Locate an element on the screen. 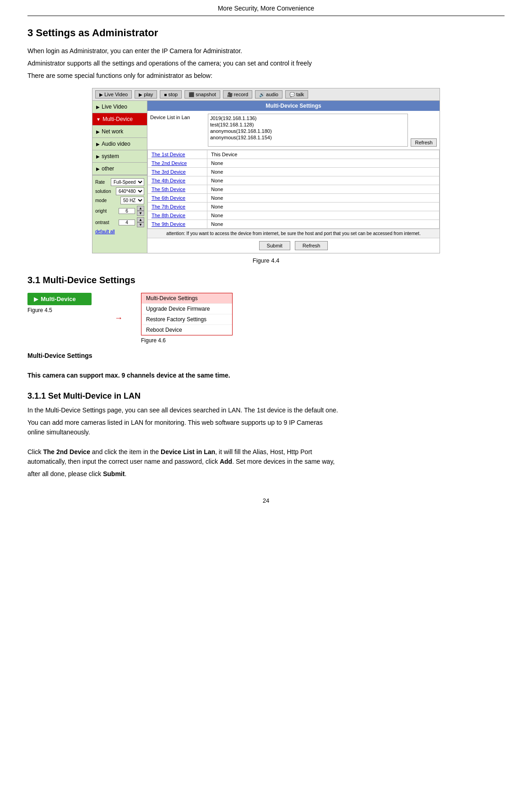 Image resolution: width=532 pixels, height=801 pixels. bright-arrows: ▲ ▼ is located at coordinates (141, 211).